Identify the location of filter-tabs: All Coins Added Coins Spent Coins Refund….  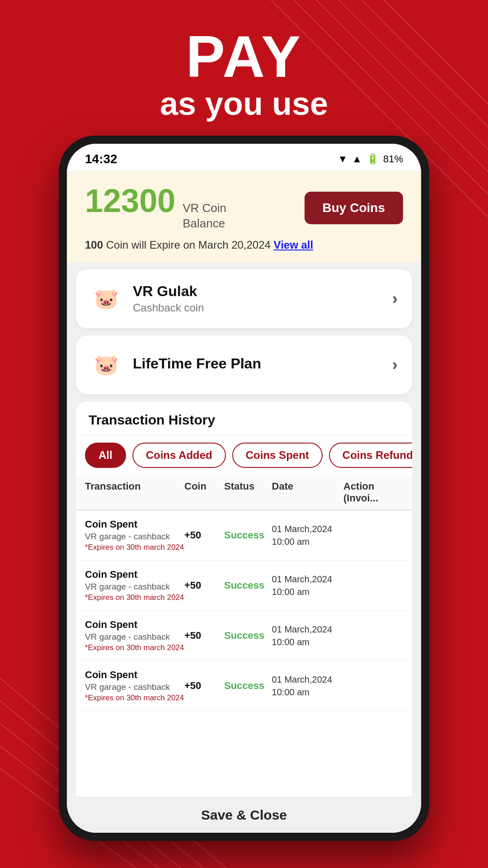
(244, 455).